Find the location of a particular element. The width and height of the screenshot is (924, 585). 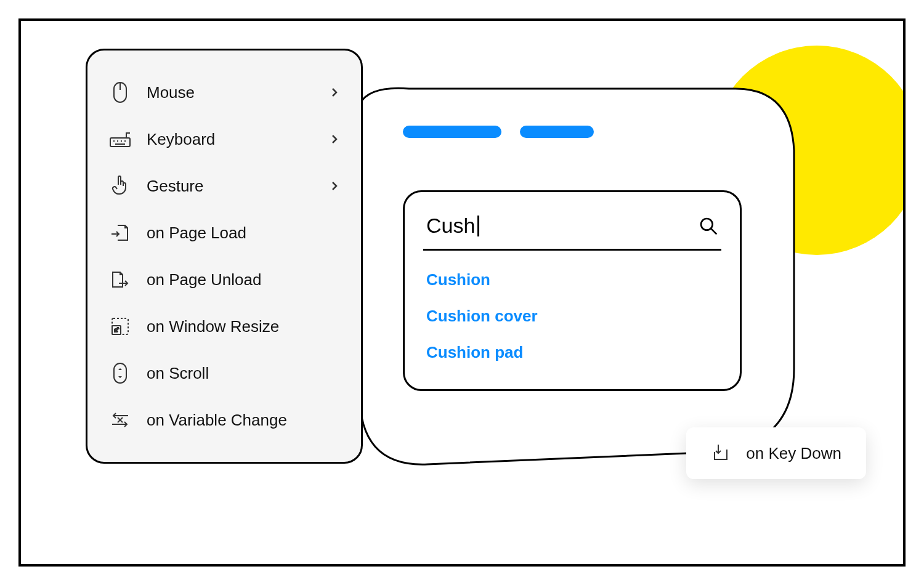

menu-item-scroll: on Scroll is located at coordinates (224, 373).